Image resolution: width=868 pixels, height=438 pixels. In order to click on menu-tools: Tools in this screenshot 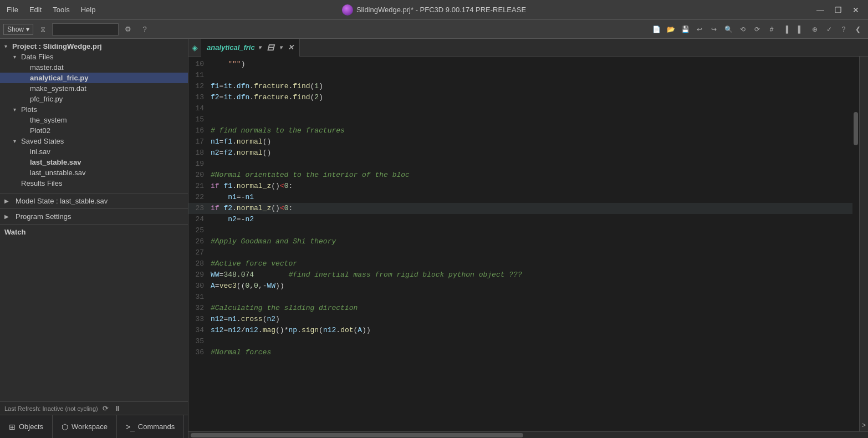, I will do `click(61, 10)`.